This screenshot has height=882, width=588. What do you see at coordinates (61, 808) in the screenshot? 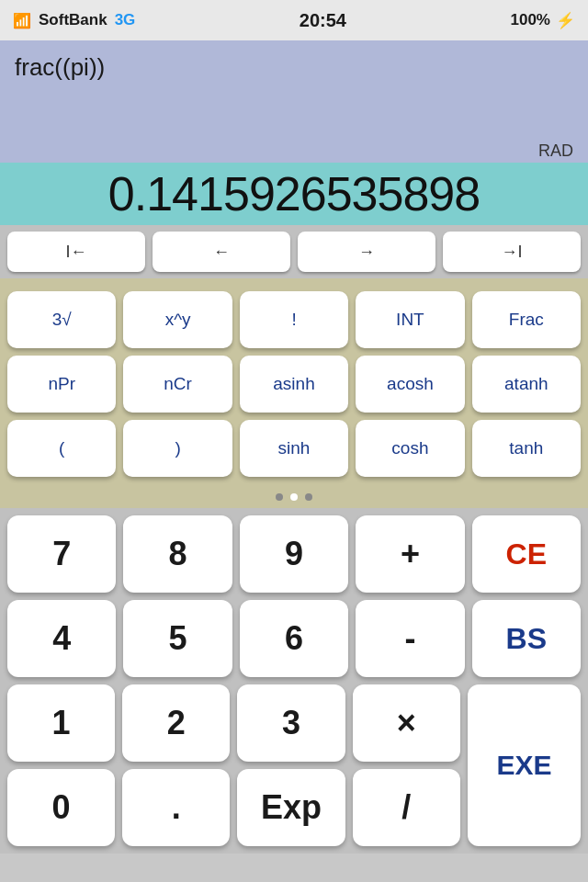
I see `zero-button: 0` at bounding box center [61, 808].